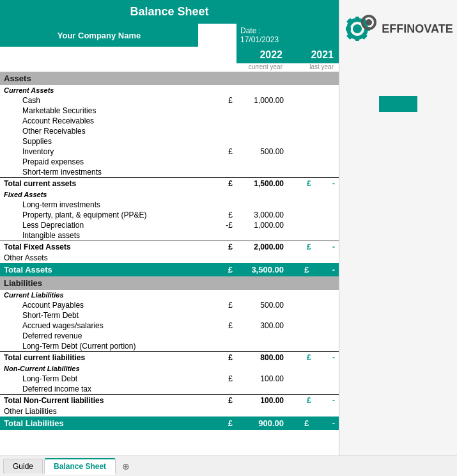  Describe the element at coordinates (169, 283) in the screenshot. I see `liabilities-label: Liabilities` at that location.